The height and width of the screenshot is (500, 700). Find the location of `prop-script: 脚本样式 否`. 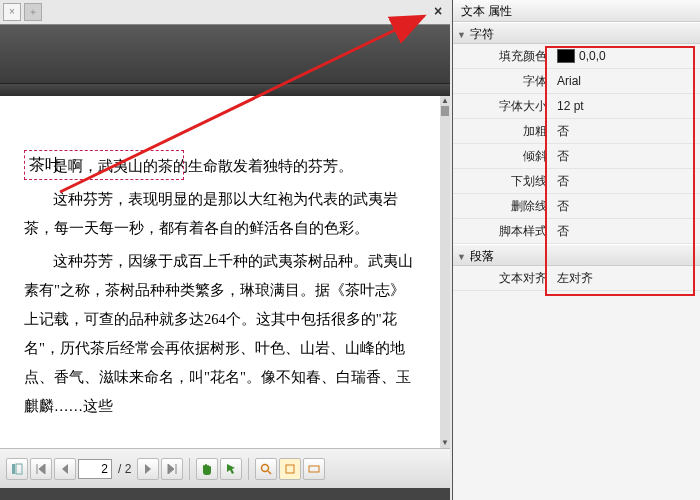

prop-script: 脚本样式 否 is located at coordinates (576, 232).